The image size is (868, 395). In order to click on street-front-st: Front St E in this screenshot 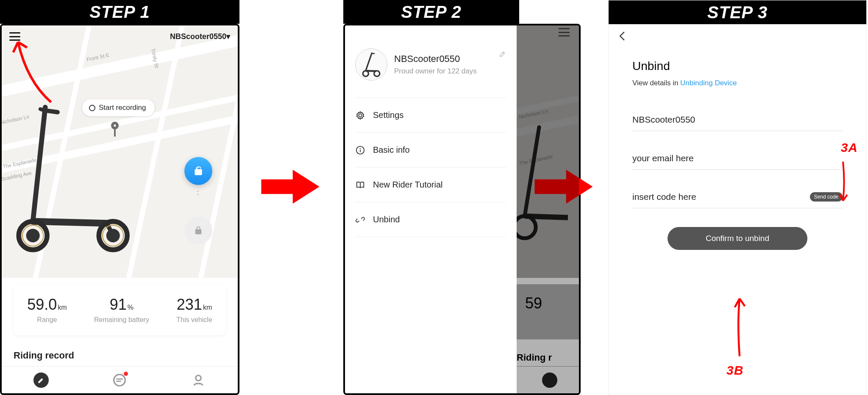, I will do `click(98, 58)`.